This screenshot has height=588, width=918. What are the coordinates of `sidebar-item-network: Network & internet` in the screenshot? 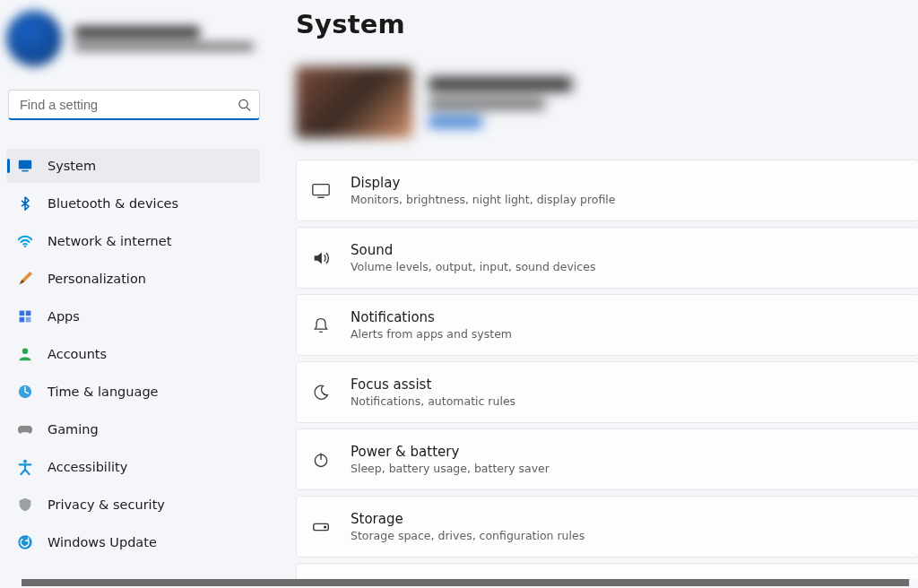 It's located at (133, 241).